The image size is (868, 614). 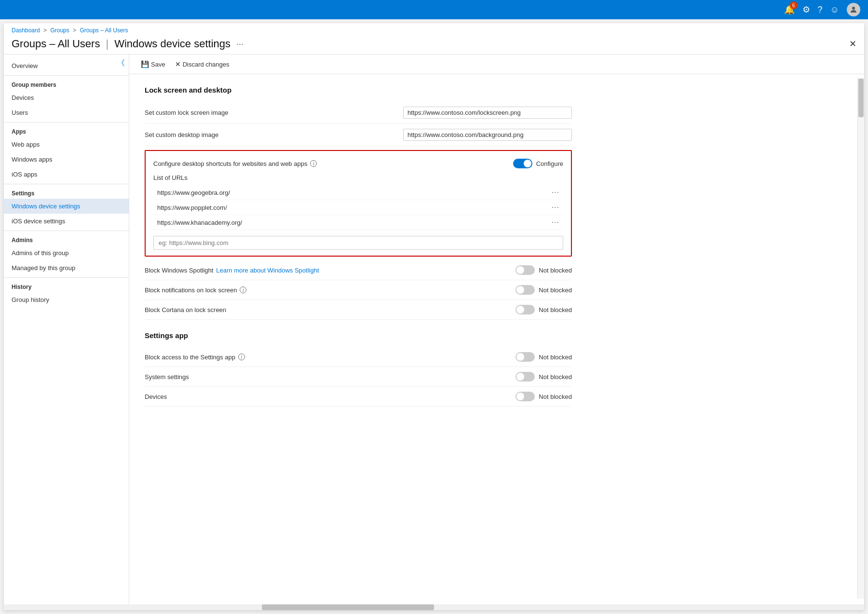 What do you see at coordinates (326, 310) in the screenshot?
I see `cortana-label: Block Cortana on lock screen` at bounding box center [326, 310].